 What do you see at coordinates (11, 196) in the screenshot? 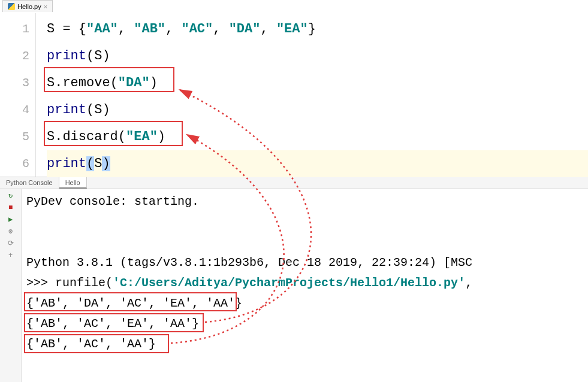
I see `rerun-icon: ↻` at bounding box center [11, 196].